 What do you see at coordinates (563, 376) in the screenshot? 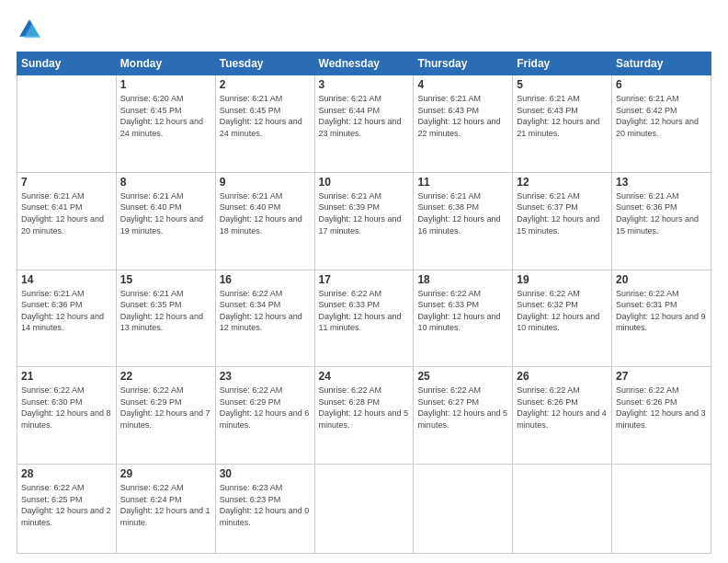
I see `day-number: 26` at bounding box center [563, 376].